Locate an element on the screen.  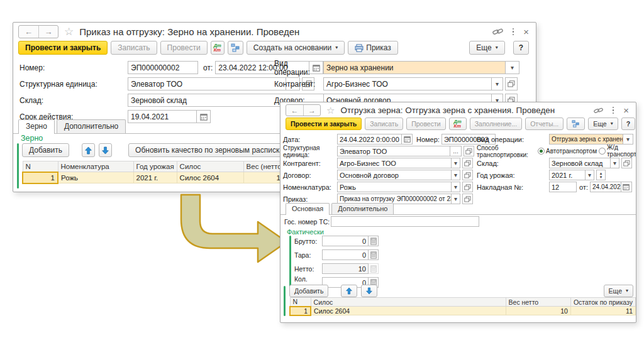
cell-order-balance: 11 is located at coordinates (602, 311).